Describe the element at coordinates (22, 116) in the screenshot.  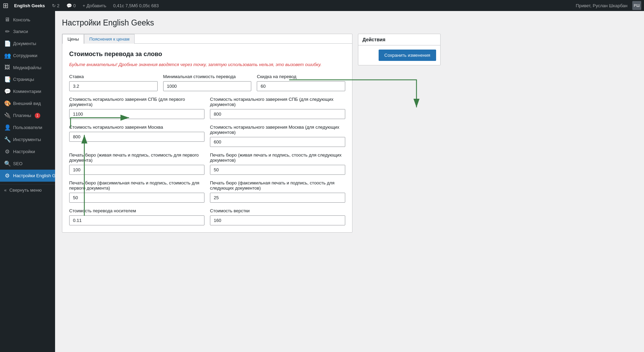
I see `sidebar-label: Плагины` at that location.